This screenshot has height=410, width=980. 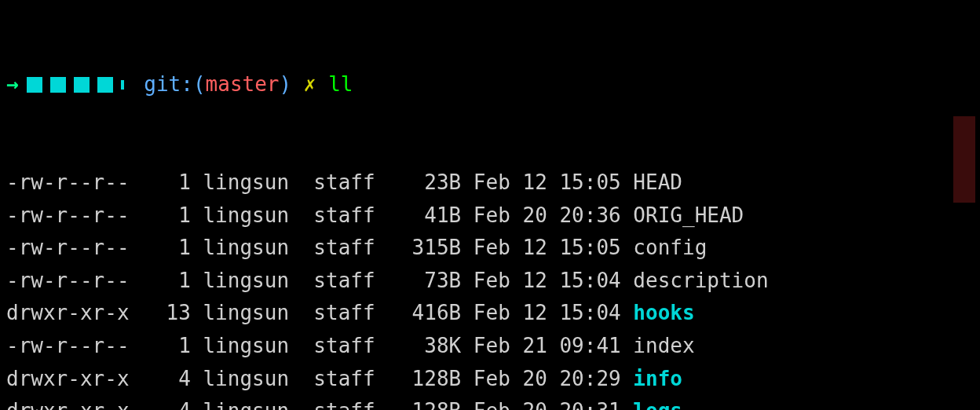 I want to click on git-label: git:, so click(x=168, y=85).